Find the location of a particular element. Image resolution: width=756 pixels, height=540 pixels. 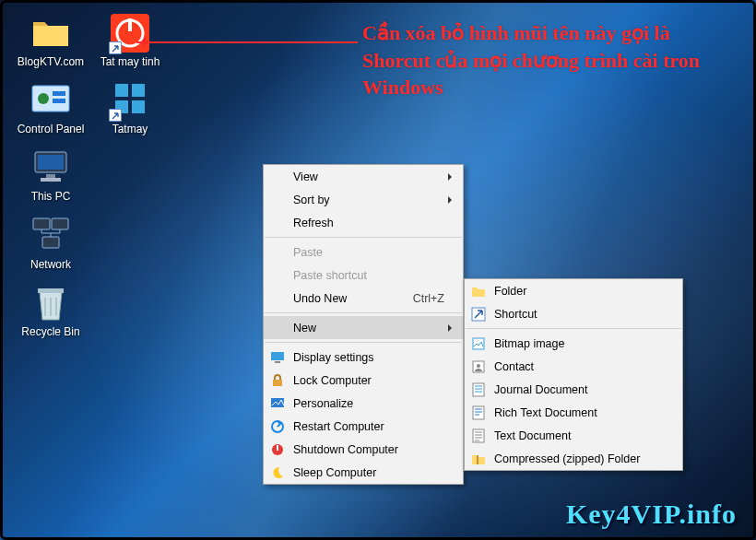

restart-icon is located at coordinates (278, 427).